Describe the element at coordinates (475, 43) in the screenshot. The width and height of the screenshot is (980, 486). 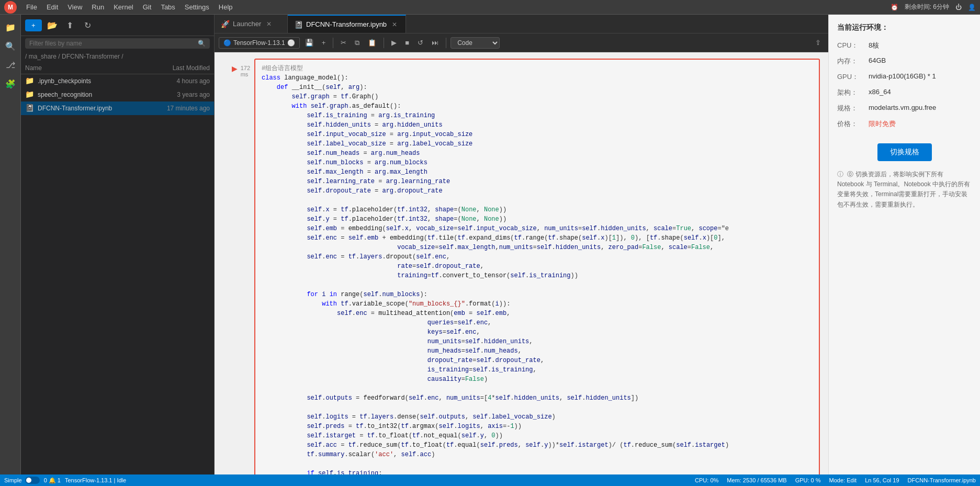
I see `cell-type-select: Code Markdown` at that location.